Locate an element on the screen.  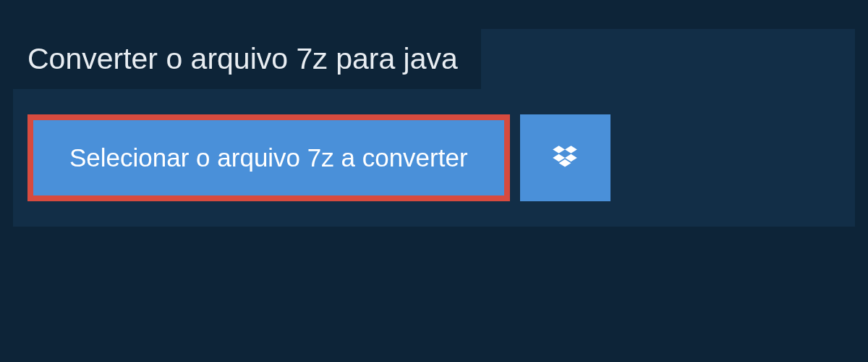
select-file-label: Selecionar o arquivo 7z a converter is located at coordinates (269, 158).